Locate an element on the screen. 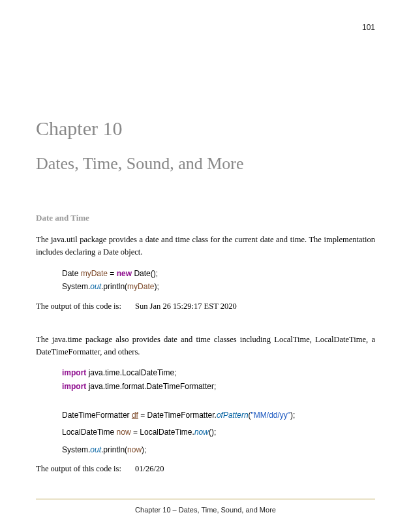  output-line-2: The output of this code is: 01/26/20 is located at coordinates (206, 469).